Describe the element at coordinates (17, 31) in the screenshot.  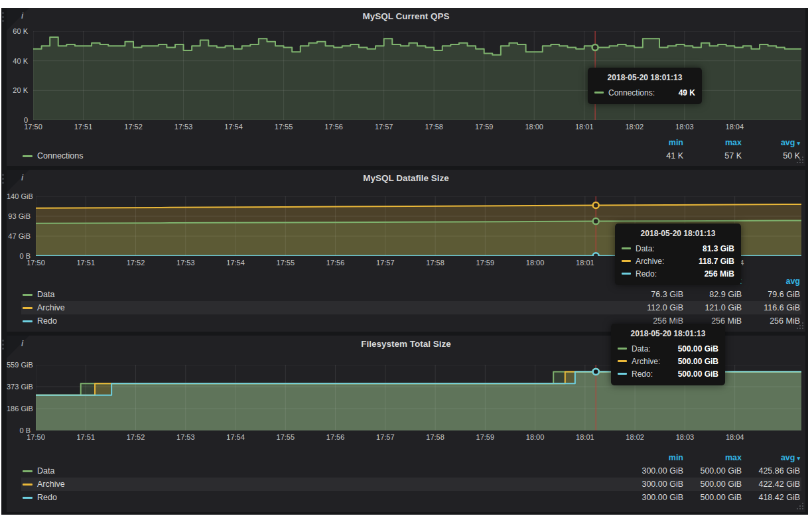
I see `y-axis-tick-label: 60 K` at that location.